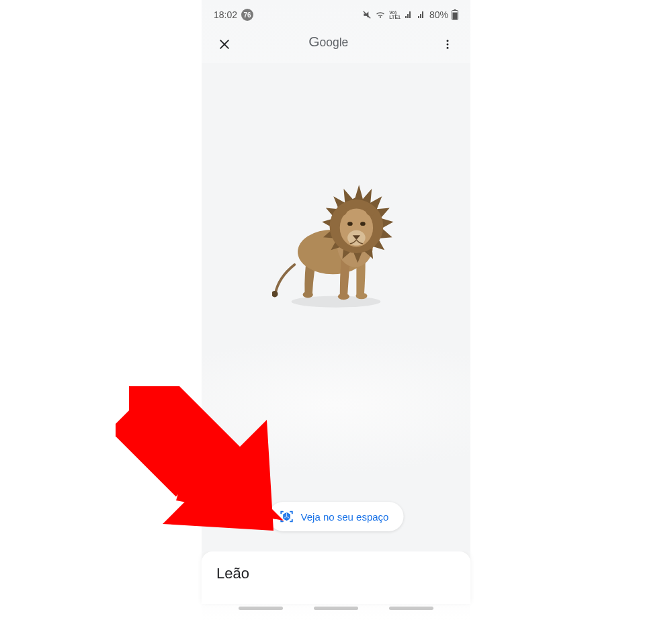 This screenshot has width=672, height=620. What do you see at coordinates (261, 609) in the screenshot?
I see `nav-recents-button` at bounding box center [261, 609].